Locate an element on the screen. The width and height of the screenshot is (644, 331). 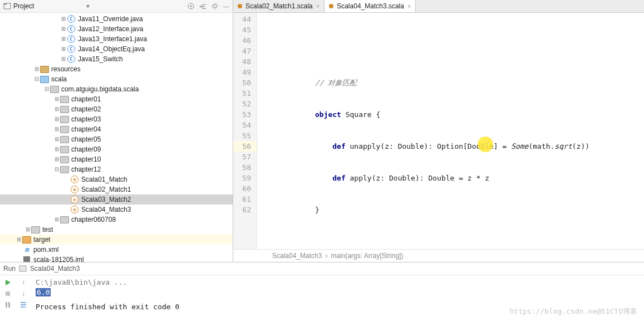
tree-item: scala-181205.iml is located at coordinates (59, 259).